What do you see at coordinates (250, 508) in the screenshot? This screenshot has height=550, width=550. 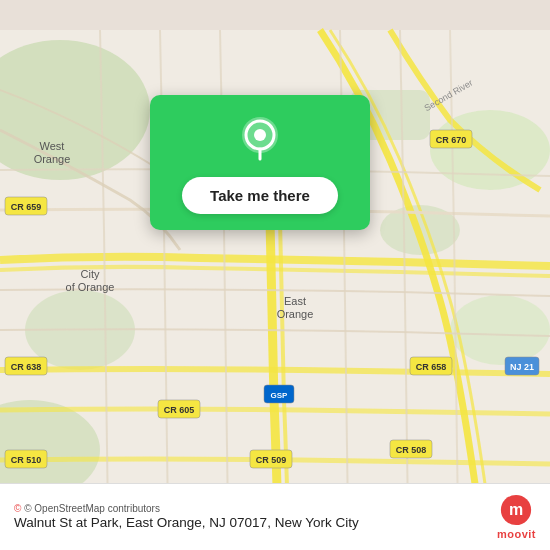 I see `osm-attribution: © © OpenStreetMap contributors` at bounding box center [250, 508].